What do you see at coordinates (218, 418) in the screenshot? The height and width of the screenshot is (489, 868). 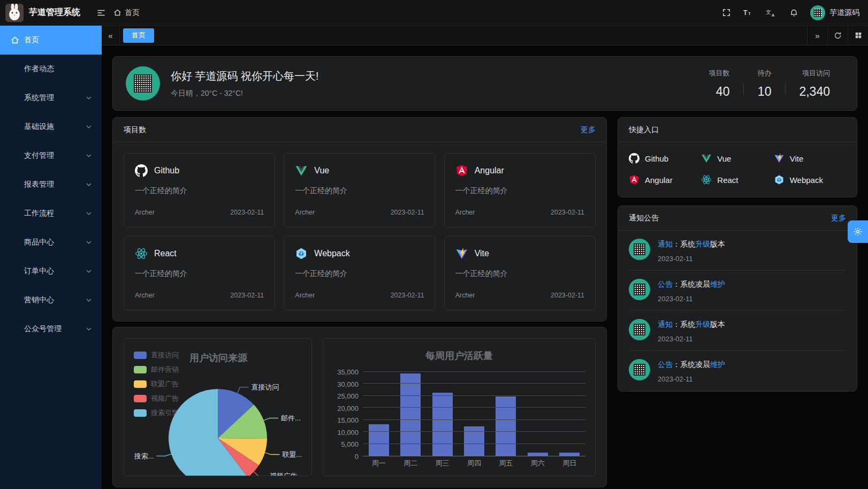 I see `pie-chart: 直接访问邮件...联盟...视频广告搜索...` at bounding box center [218, 418].